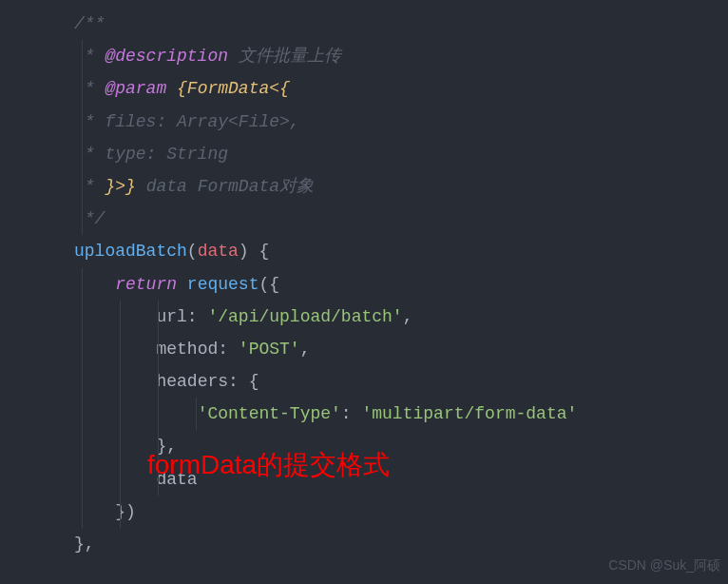  I want to click on comment-open: /**, so click(89, 24).